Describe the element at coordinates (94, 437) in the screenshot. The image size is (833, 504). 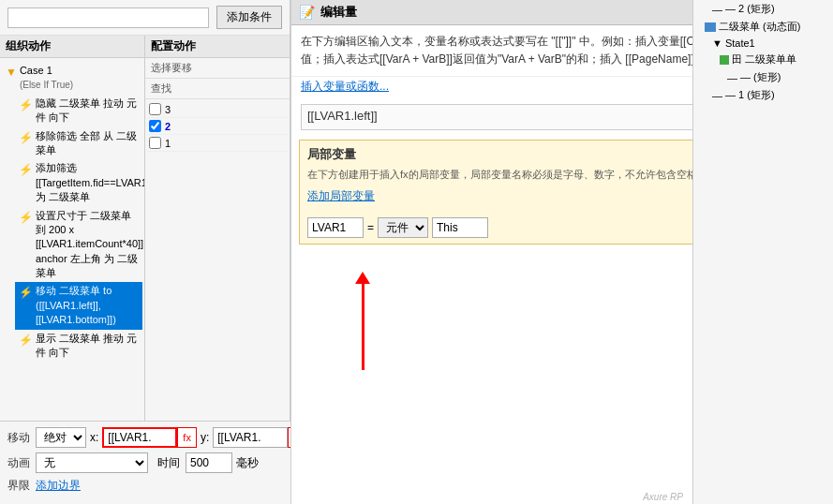
I see `x-label: x:` at that location.